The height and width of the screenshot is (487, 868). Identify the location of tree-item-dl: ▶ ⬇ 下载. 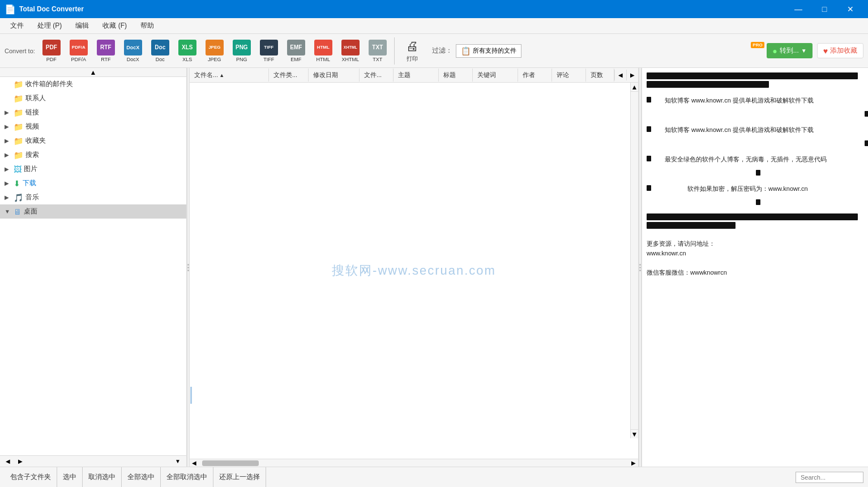
(93, 183).